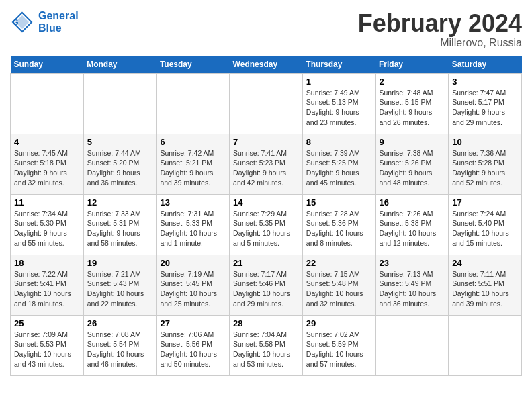  Describe the element at coordinates (266, 203) in the screenshot. I see `day-number: 14` at that location.